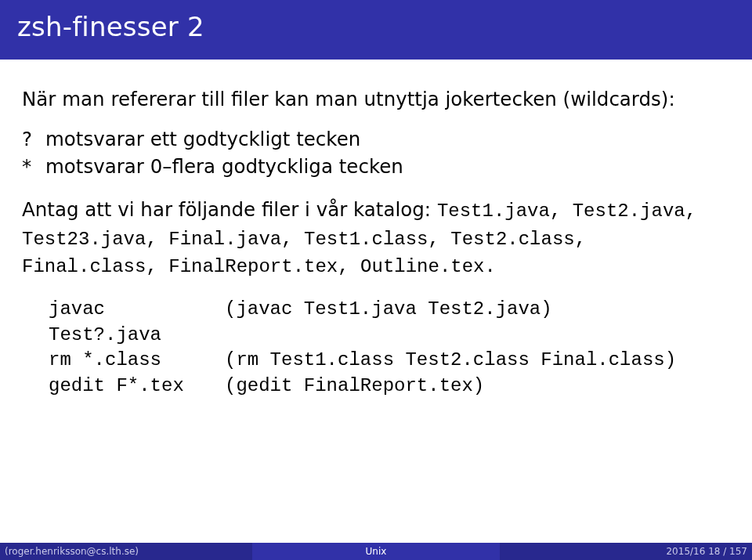 This screenshot has width=752, height=560. What do you see at coordinates (34, 139) in the screenshot?
I see `def-symbol: ?` at bounding box center [34, 139].